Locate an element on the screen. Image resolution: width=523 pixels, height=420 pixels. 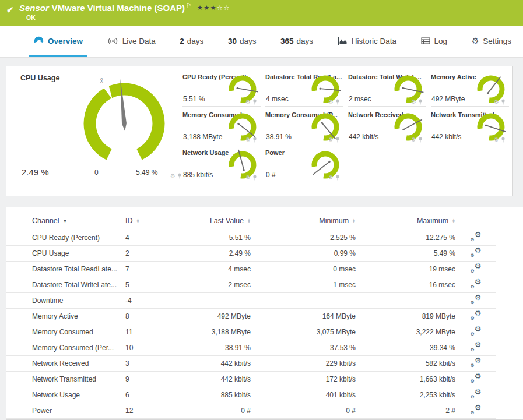
column-header-maximum: Maximum▲▼ is located at coordinates (406, 221).